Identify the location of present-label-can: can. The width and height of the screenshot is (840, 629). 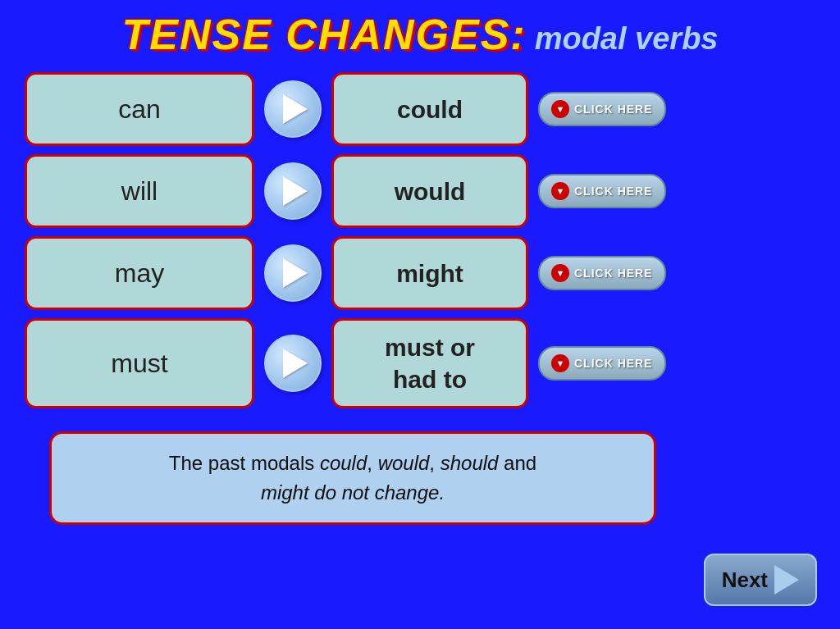
(139, 110).